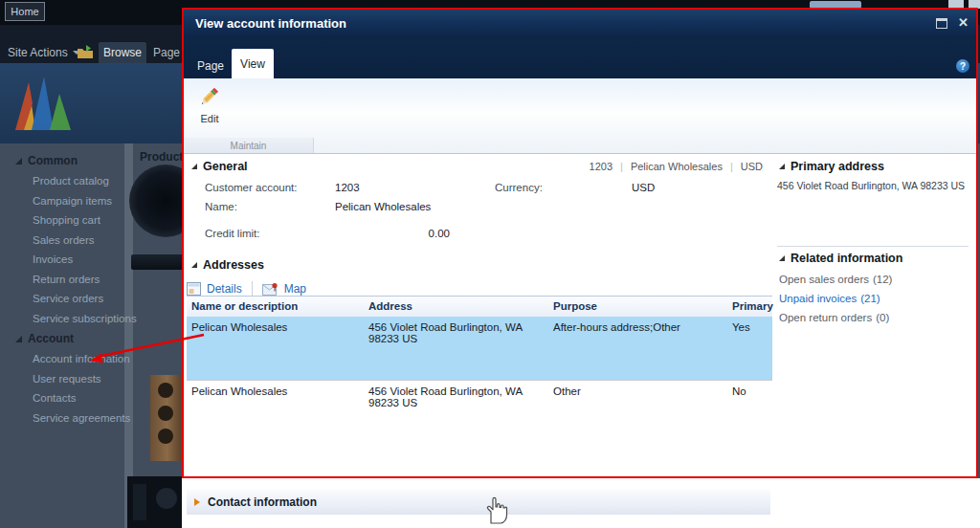 Image resolution: width=980 pixels, height=528 pixels. I want to click on customer-account-label: Customer account:, so click(251, 187).